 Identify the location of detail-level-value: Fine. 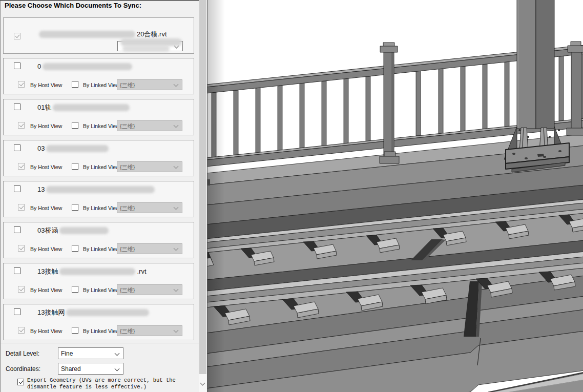
(67, 354).